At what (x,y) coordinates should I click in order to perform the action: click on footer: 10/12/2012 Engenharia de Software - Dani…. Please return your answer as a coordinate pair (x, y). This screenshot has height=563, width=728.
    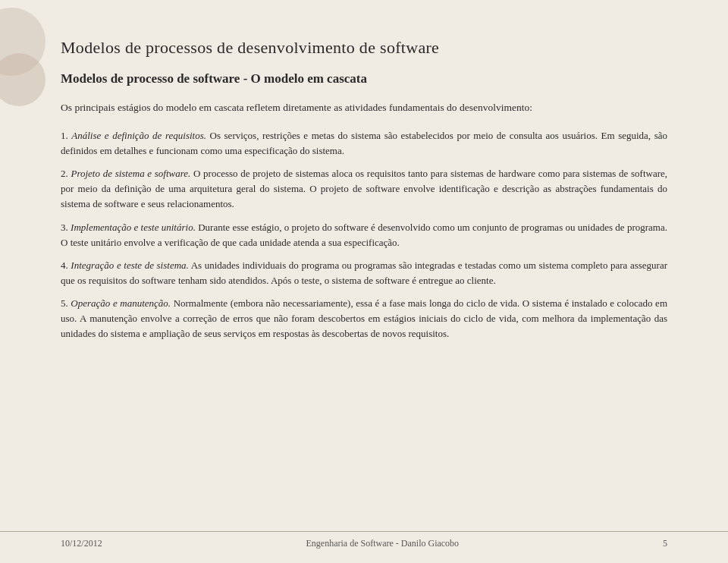
    Looking at the image, I should click on (364, 540).